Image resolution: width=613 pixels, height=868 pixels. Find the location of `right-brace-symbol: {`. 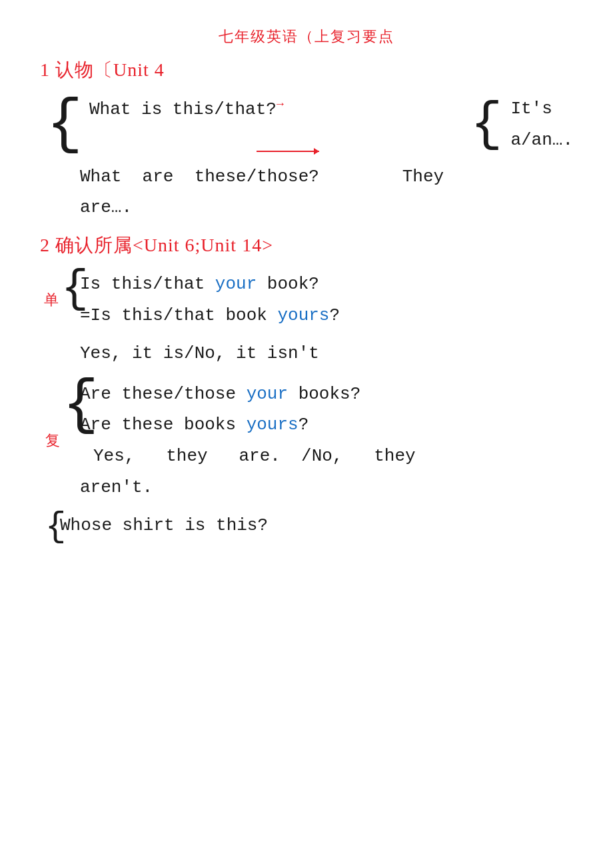

right-brace-symbol: { is located at coordinates (486, 125).